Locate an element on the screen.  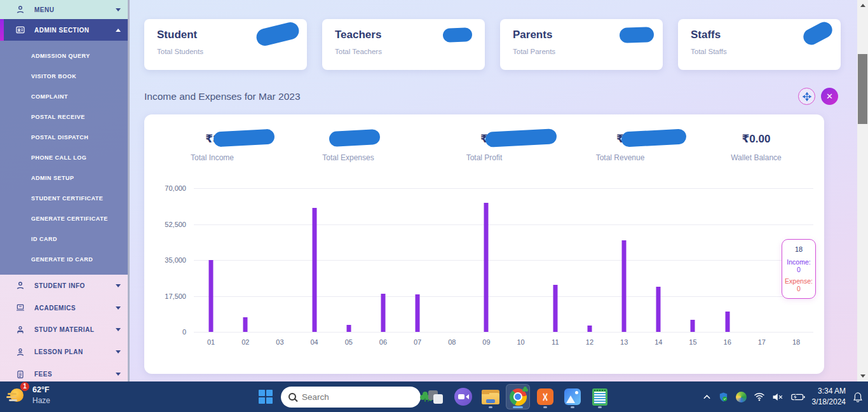
search-icon is located at coordinates (292, 397).